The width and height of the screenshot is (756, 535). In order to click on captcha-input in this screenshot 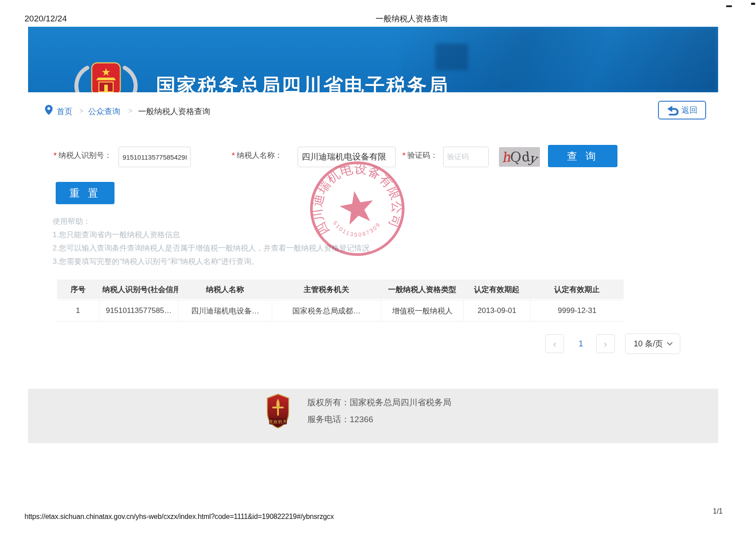, I will do `click(466, 157)`.